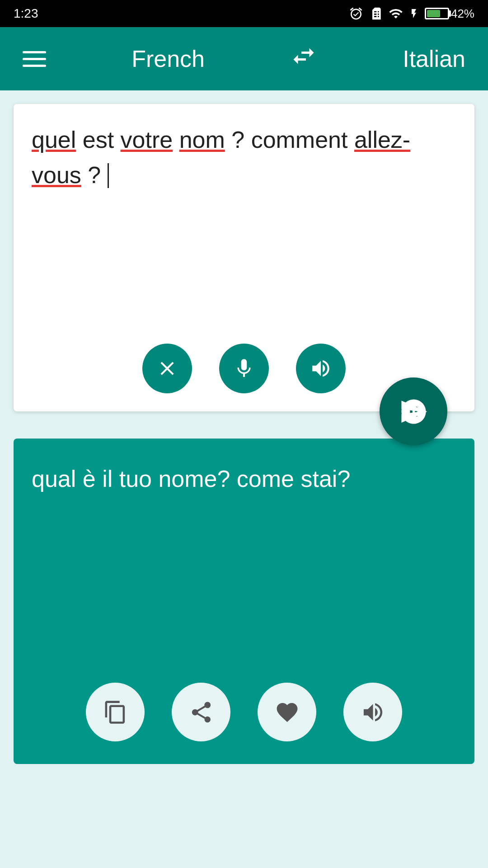  What do you see at coordinates (321, 368) in the screenshot?
I see `speak-source-button` at bounding box center [321, 368].